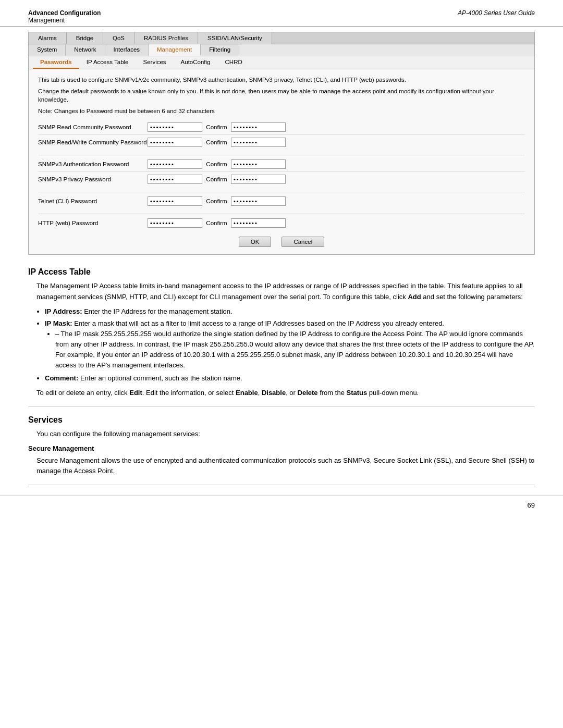 This screenshot has height=728, width=563. What do you see at coordinates (217, 223) in the screenshot?
I see `pw-confirm-label-http: Confirm` at bounding box center [217, 223].